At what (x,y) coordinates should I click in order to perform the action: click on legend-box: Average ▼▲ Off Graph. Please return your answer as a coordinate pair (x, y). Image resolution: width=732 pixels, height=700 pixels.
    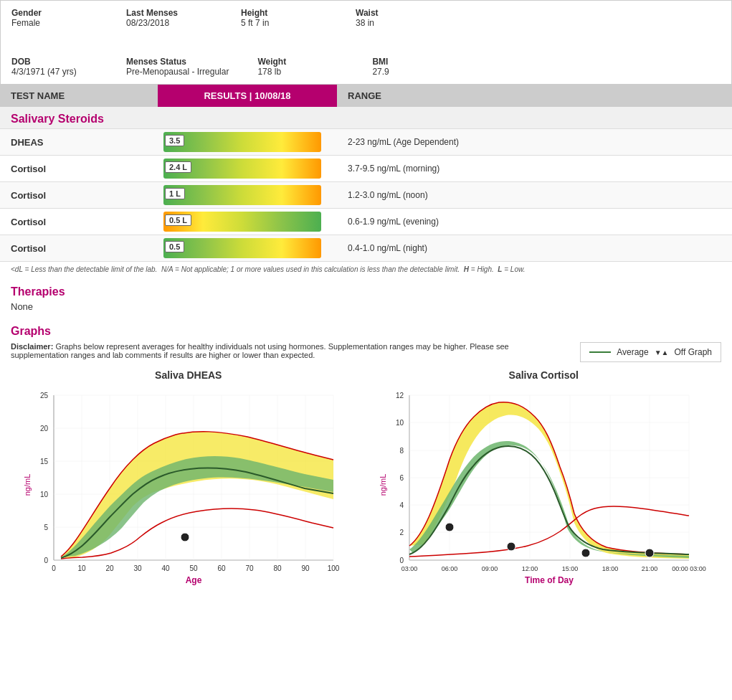
    Looking at the image, I should click on (651, 352).